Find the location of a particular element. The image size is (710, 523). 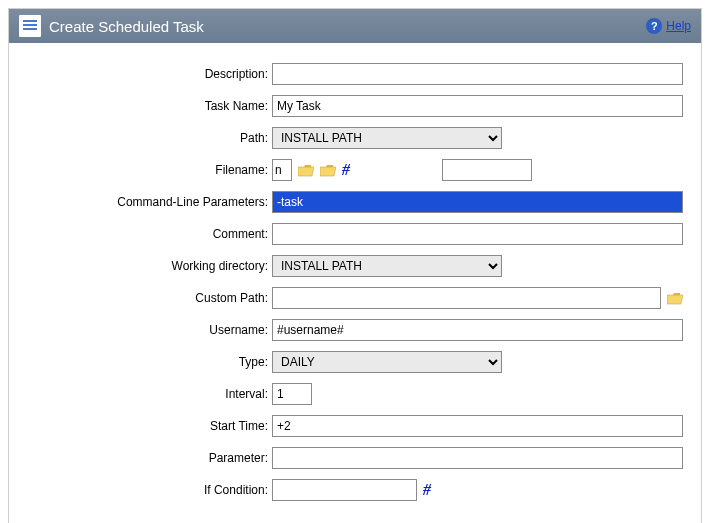

label-if-condition: If Condition: is located at coordinates (150, 490).